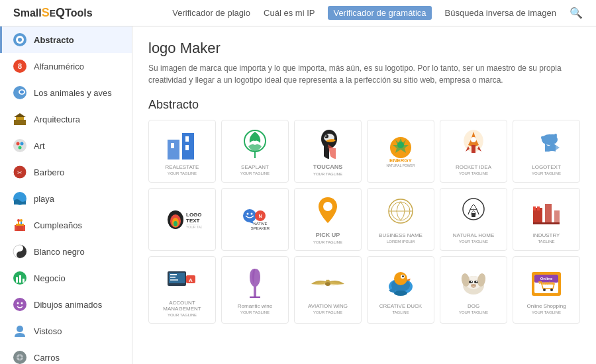 This screenshot has height=364, width=596. I want to click on logo-small: Small, so click(28, 13).